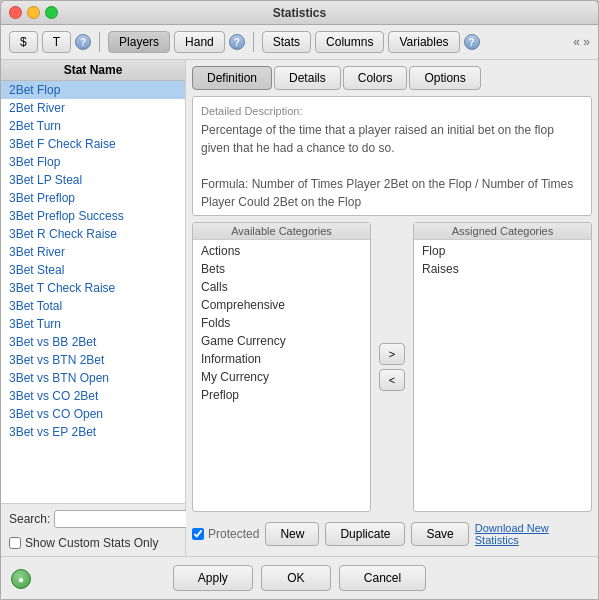 This screenshot has width=599, height=600. I want to click on tabs-row: Definition Details Colors Options, so click(392, 78).